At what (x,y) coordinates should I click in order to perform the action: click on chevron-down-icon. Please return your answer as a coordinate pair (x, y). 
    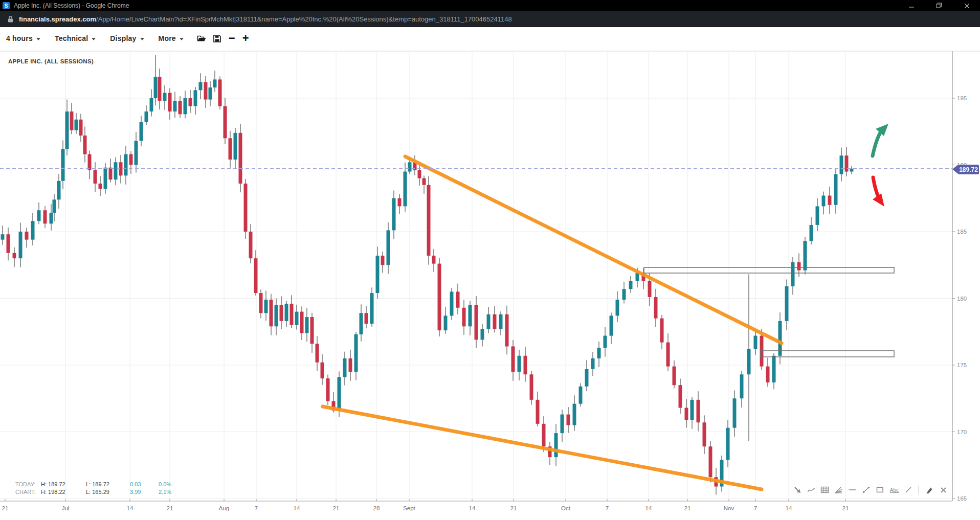
    Looking at the image, I should click on (94, 39).